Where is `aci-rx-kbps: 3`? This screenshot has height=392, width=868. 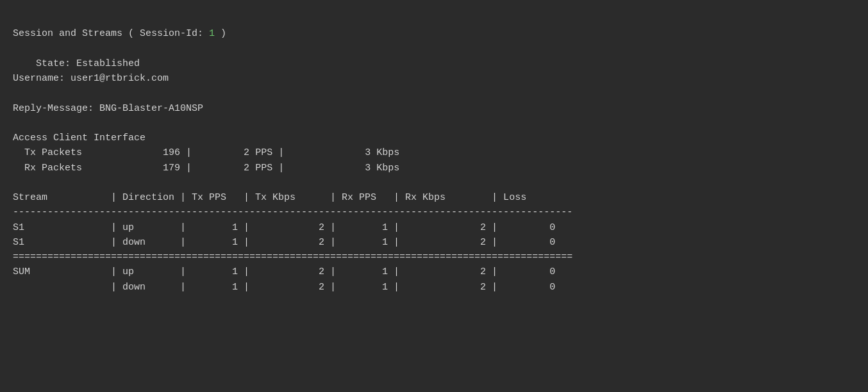
aci-rx-kbps: 3 is located at coordinates (368, 168).